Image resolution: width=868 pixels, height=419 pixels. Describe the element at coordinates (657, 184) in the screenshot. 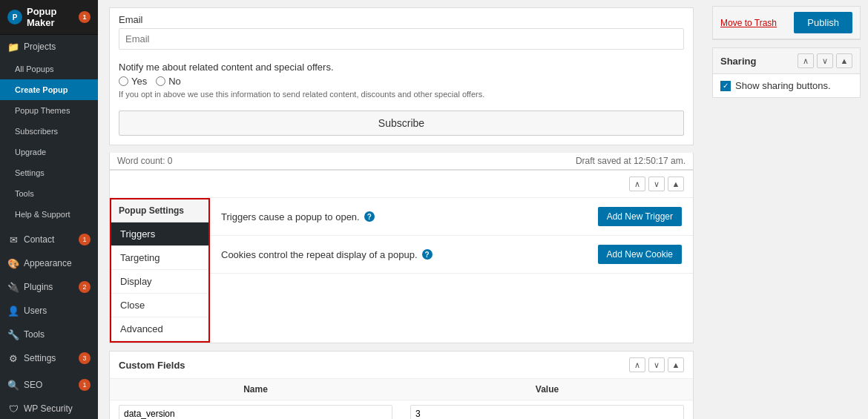

I see `panel-controls: ∧ ∨ ▲` at that location.